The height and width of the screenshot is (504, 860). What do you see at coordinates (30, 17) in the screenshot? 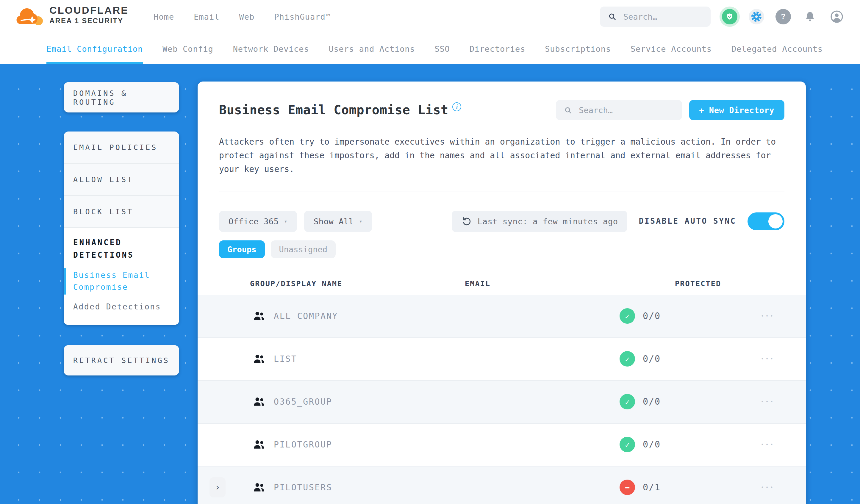
I see `cloudflare-cloud-icon` at bounding box center [30, 17].